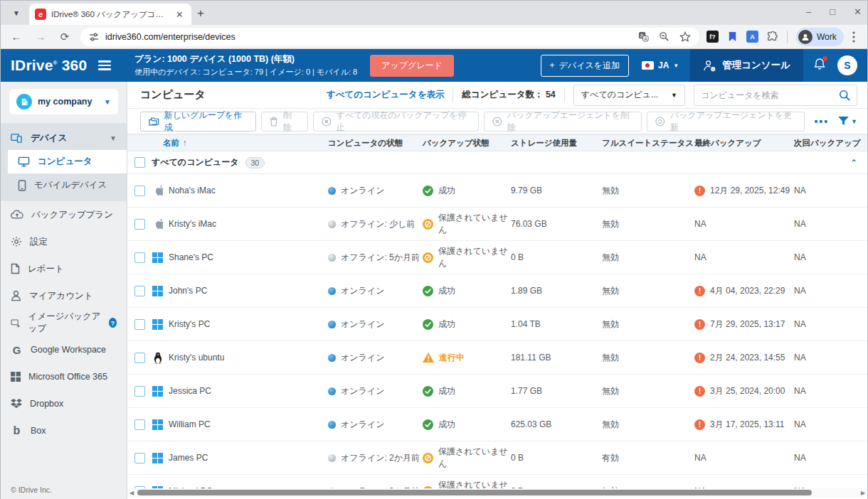 The image size is (868, 499). I want to click on table-row: Kristy's PCオンライン成功1.04 TB無効!7月 29, 2025,…, so click(497, 324).